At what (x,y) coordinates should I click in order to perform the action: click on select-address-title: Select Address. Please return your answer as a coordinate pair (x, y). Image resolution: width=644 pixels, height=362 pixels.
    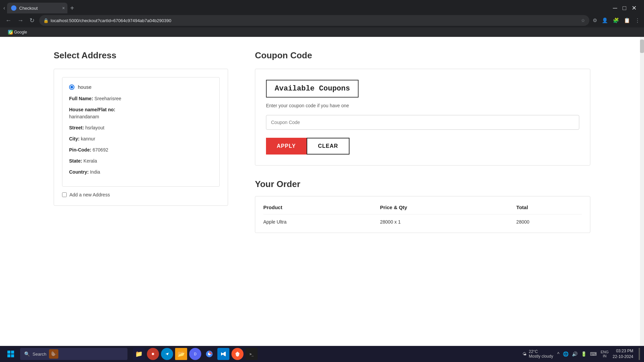
    Looking at the image, I should click on (141, 56).